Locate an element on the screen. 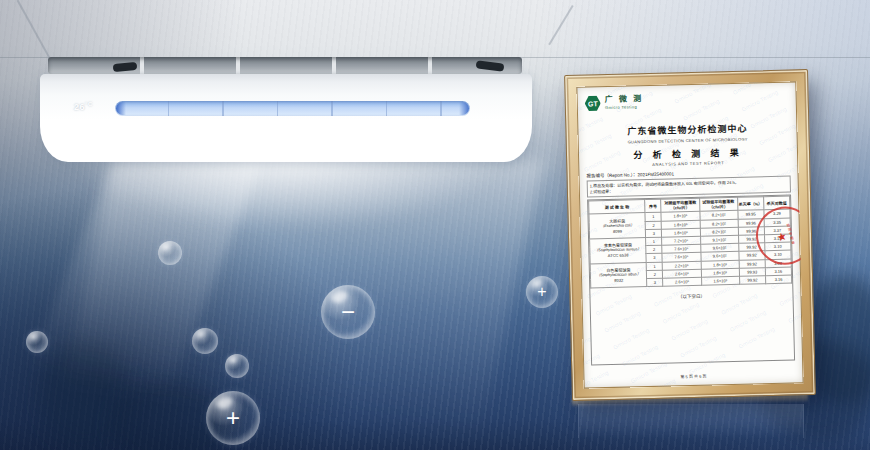 Image resolution: width=870 pixels, height=450 pixels. table-header-cell: 对照组平均菌落数（cfu/片） is located at coordinates (680, 205).